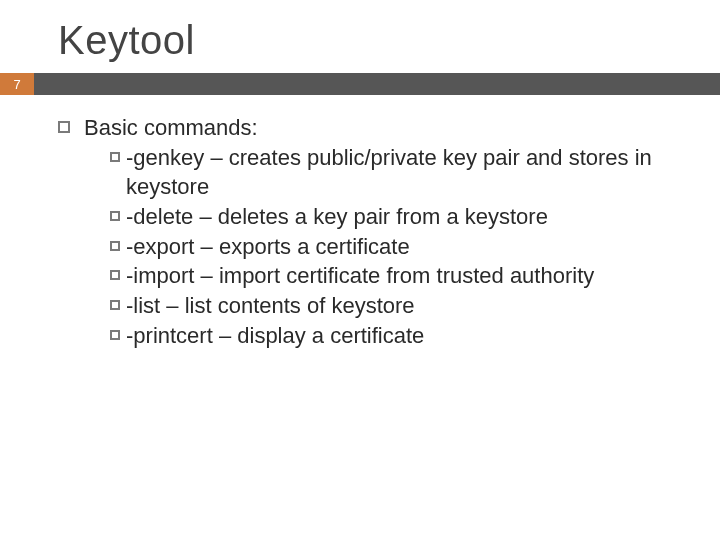  What do you see at coordinates (389, 40) in the screenshot?
I see `slide-title: Keytool` at bounding box center [389, 40].